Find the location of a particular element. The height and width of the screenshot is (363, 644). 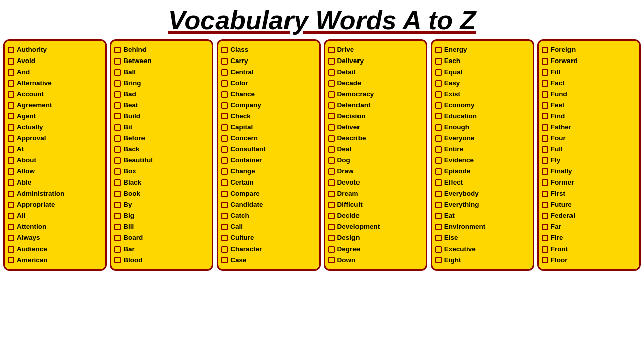

word-label: Design is located at coordinates (348, 238).